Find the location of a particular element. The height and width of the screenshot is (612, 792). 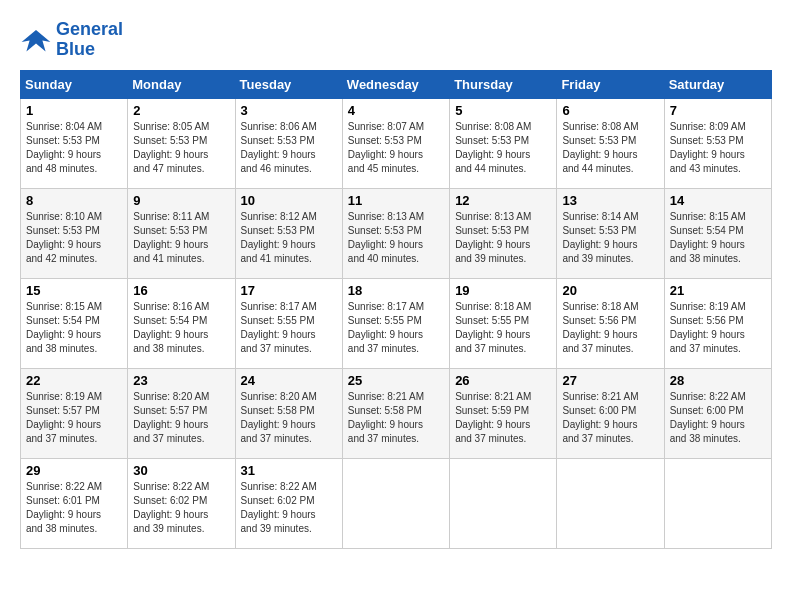

calendar-cell: 19 Sunrise: 8:18 AM Sunset: 5:55 PM Dayl… is located at coordinates (504, 323).